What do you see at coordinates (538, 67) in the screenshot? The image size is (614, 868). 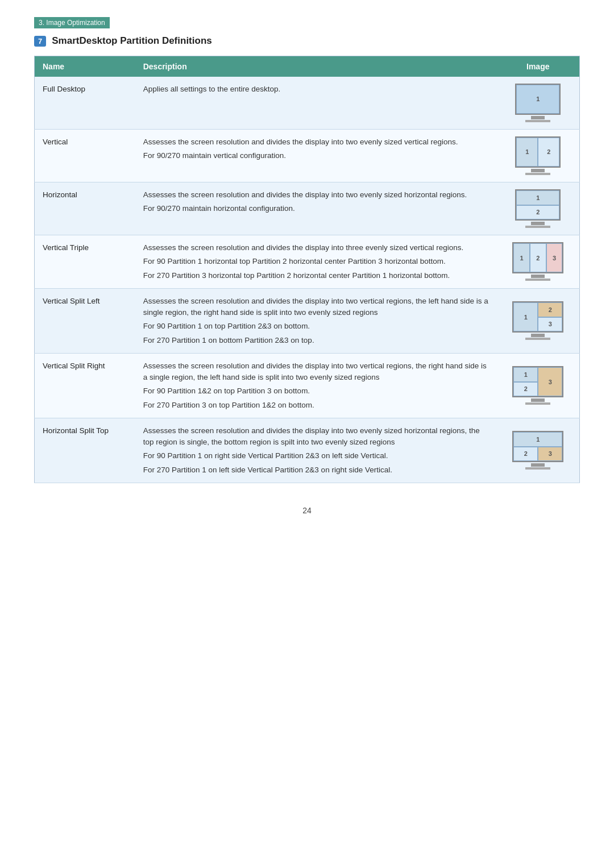 I see `col-header-image: Image` at bounding box center [538, 67].